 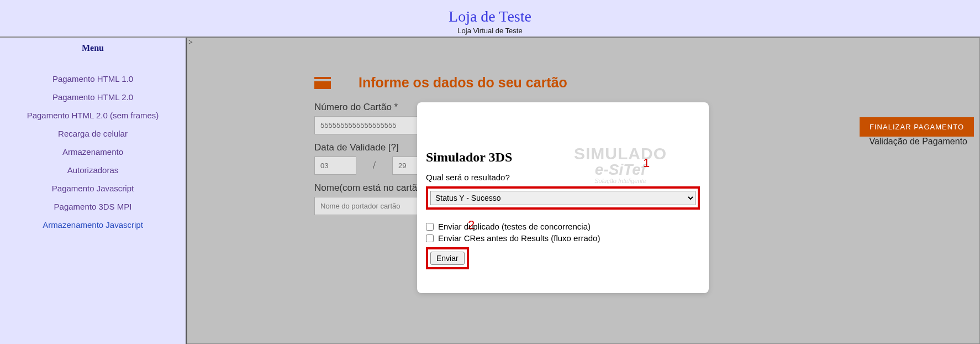 I want to click on site-subtitle: Loja Virtual de Teste, so click(x=490, y=31).